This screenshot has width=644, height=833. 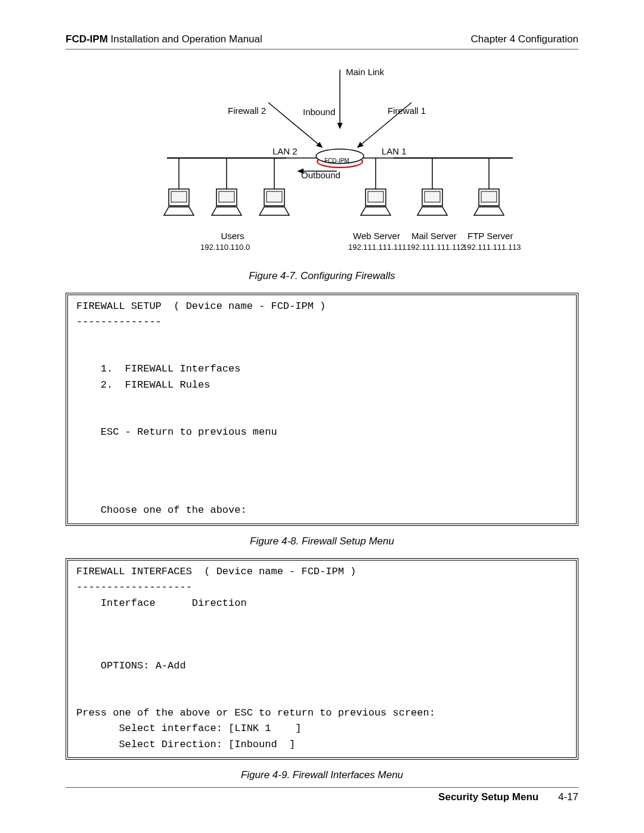 What do you see at coordinates (247, 111) in the screenshot?
I see `label-firewall2: Firewall 2` at bounding box center [247, 111].